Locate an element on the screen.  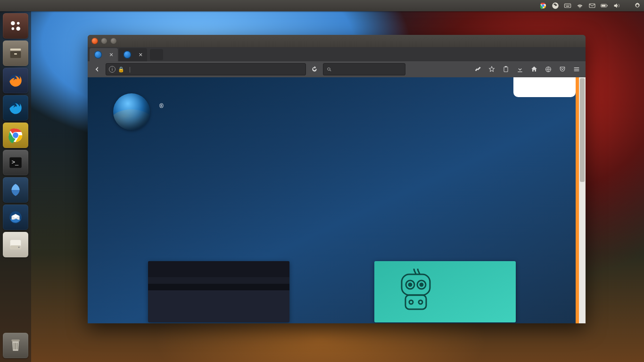
window-maximize-button is located at coordinates (114, 41).